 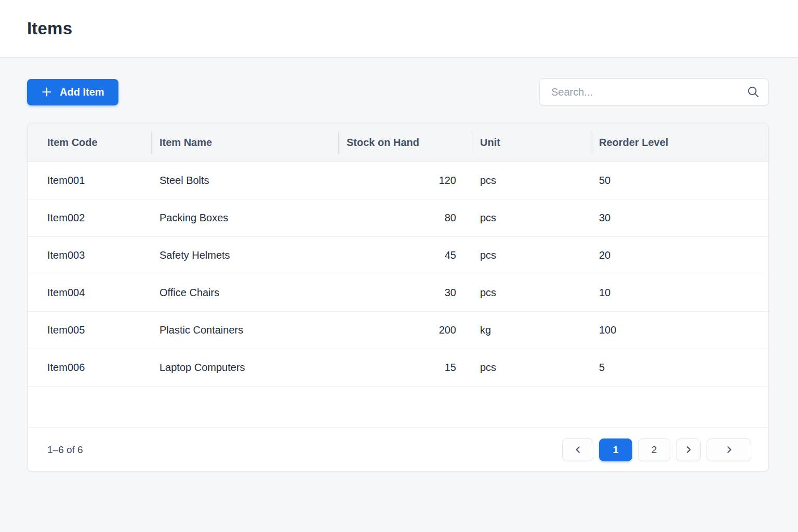 What do you see at coordinates (405, 293) in the screenshot?
I see `cell-stock-on-hand: 30` at bounding box center [405, 293].